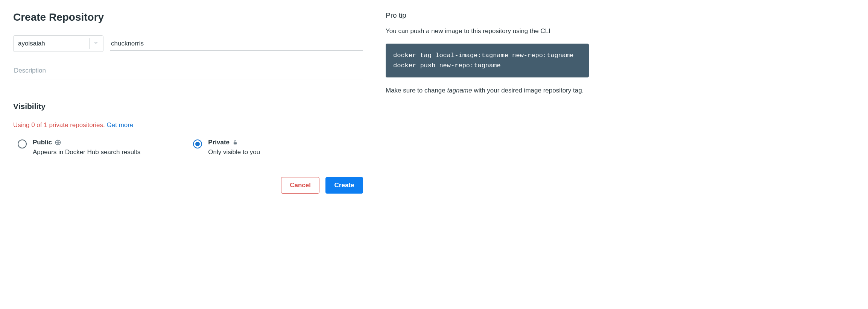 The height and width of the screenshot is (309, 868). I want to click on globe-icon, so click(58, 142).